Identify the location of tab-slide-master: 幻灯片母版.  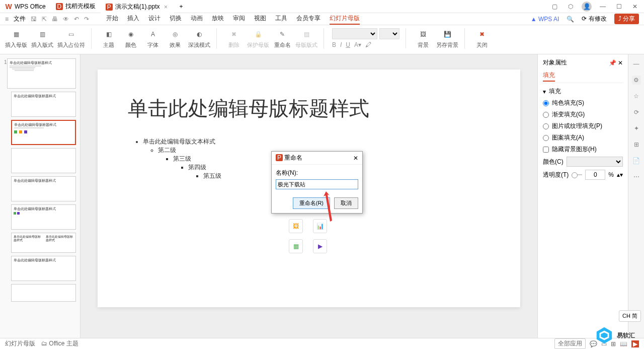
(345, 19).